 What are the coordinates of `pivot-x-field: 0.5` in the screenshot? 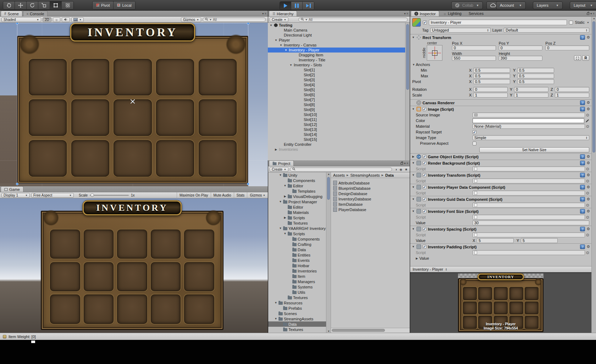 It's located at (492, 82).